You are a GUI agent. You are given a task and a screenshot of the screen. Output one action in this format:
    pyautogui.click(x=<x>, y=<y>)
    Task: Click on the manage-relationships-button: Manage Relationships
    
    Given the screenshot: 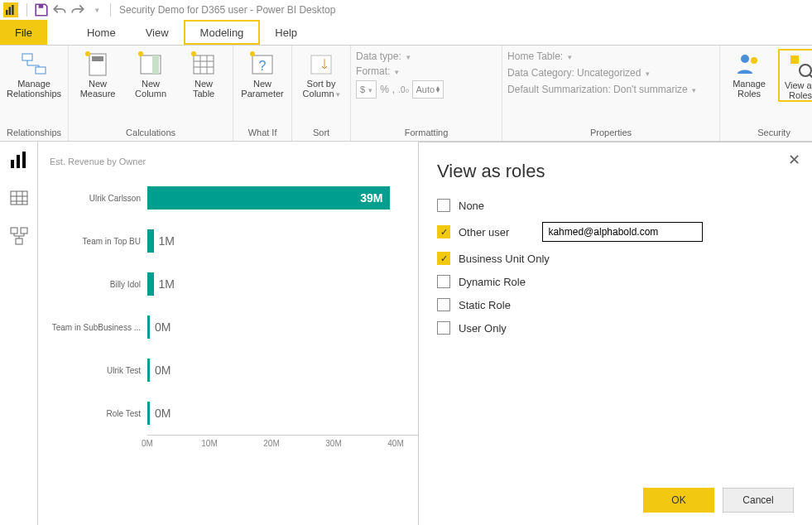 What is the action you would take?
    pyautogui.click(x=34, y=74)
    